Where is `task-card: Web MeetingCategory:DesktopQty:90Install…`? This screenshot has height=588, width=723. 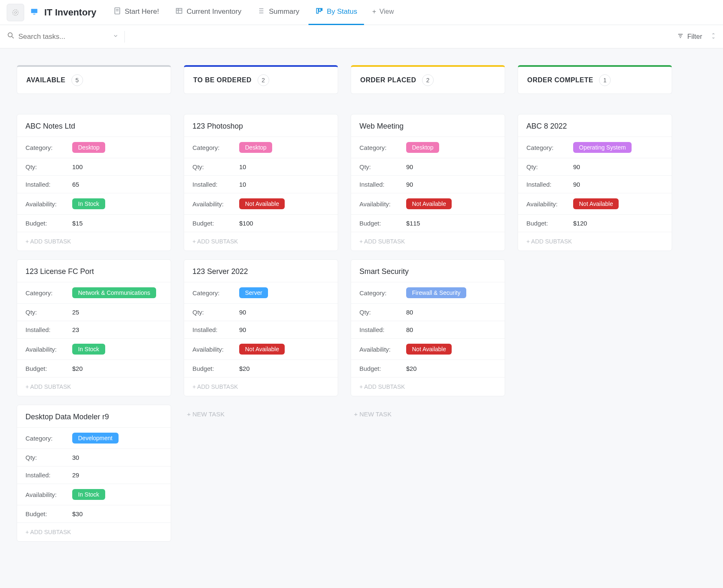 task-card: Web MeetingCategory:DesktopQty:90Install… is located at coordinates (428, 182).